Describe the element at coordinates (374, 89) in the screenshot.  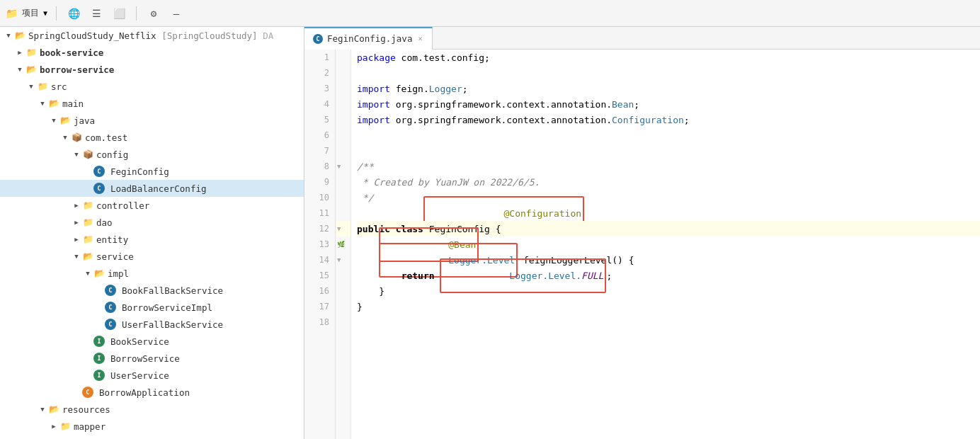
I see `keyword-import-1: import` at that location.